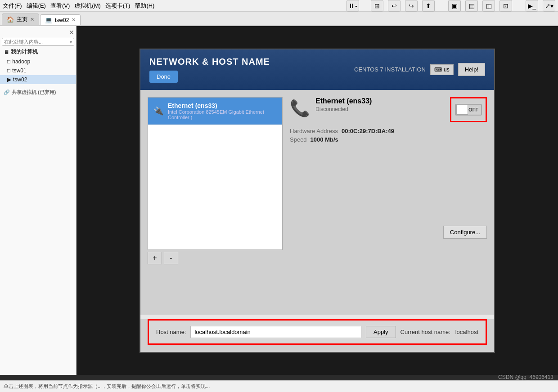 Image resolution: width=558 pixels, height=392 pixels. Describe the element at coordinates (36, 6) in the screenshot. I see `menu-edit: 编辑(E)` at that location.